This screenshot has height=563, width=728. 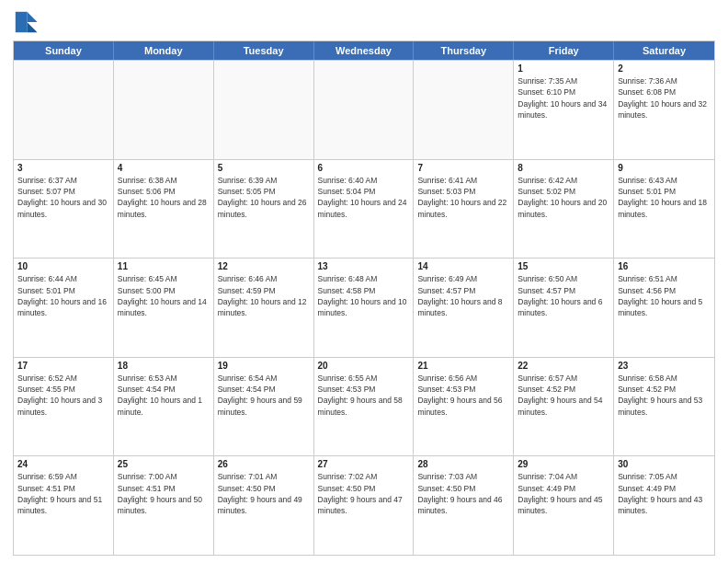 I want to click on day-number: 20, so click(x=364, y=366).